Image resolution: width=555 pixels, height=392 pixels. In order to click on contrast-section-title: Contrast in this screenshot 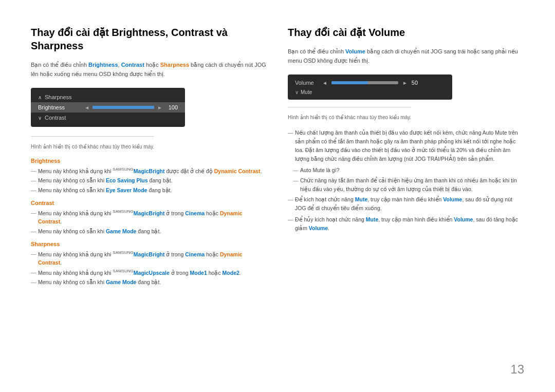, I will do `click(149, 203)`.